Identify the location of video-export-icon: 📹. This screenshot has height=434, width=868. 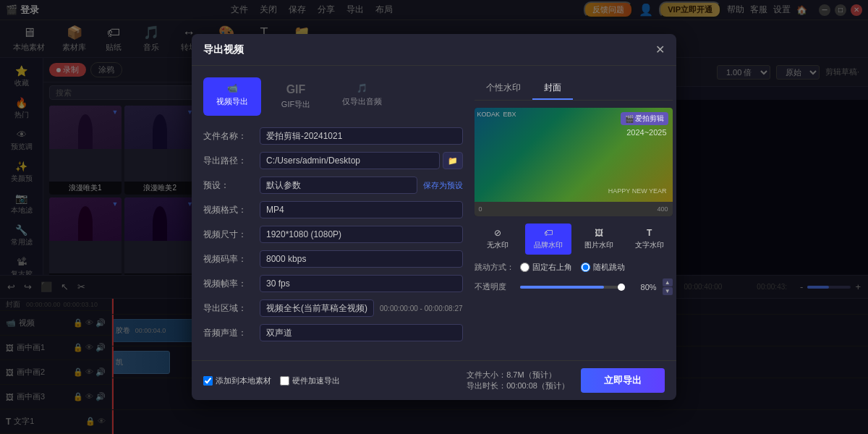
(233, 88).